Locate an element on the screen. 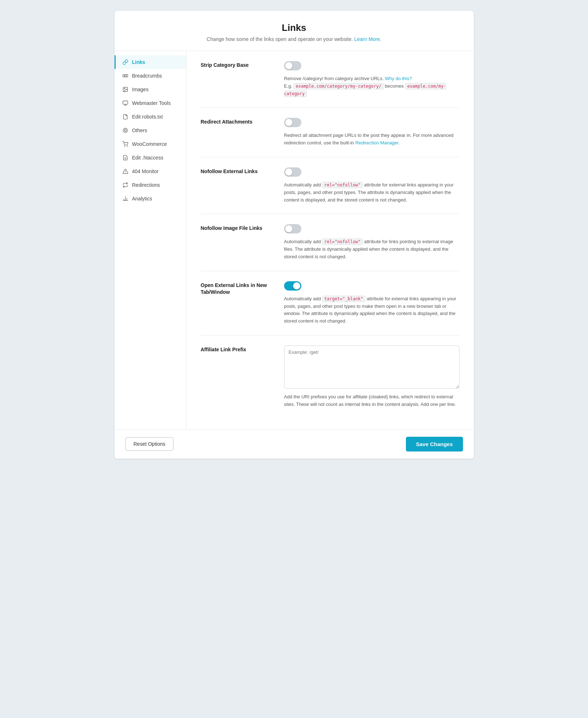 Image resolution: width=588 pixels, height=718 pixels. sidebar-label: WooCommerce is located at coordinates (149, 144).